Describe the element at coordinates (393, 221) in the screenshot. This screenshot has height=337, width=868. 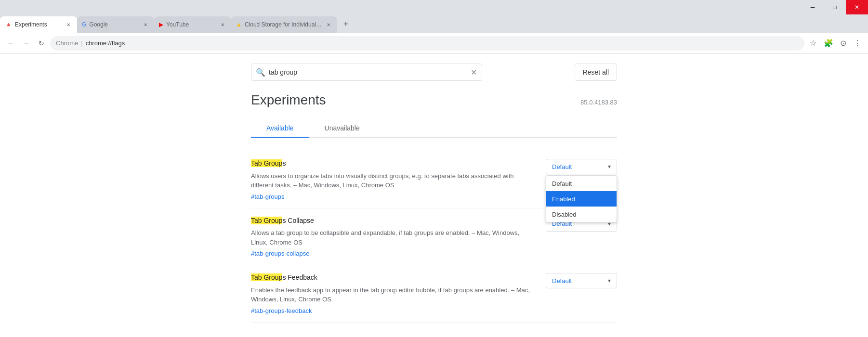
I see `experiment-name: Tab Groups Collapse` at that location.